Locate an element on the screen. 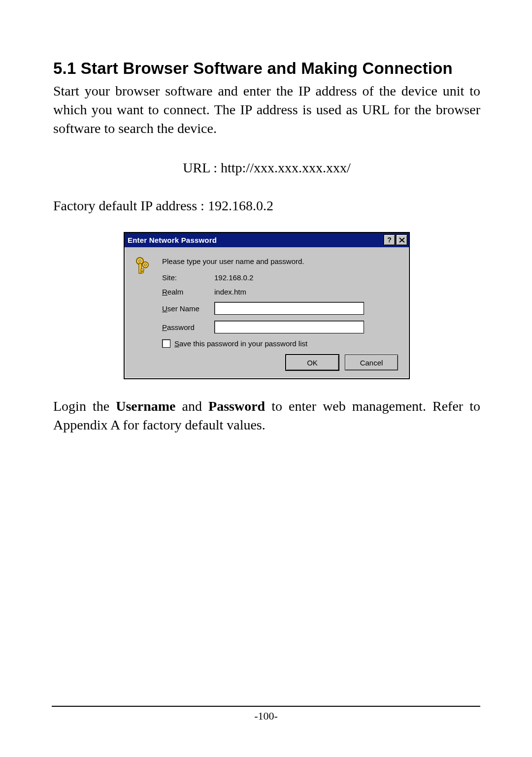 Image resolution: width=532 pixels, height=757 pixels. keys-icon is located at coordinates (143, 268).